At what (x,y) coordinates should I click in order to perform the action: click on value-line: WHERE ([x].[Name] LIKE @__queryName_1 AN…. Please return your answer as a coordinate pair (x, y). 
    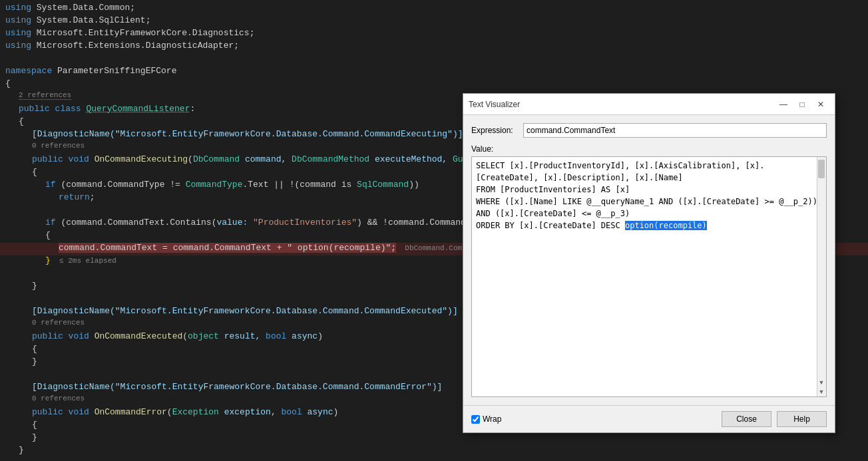
    Looking at the image, I should click on (649, 202).